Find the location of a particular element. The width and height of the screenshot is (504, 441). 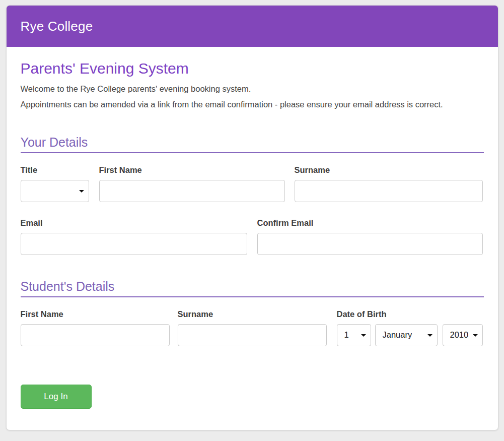

student-first-name-field: First Name is located at coordinates (95, 328).